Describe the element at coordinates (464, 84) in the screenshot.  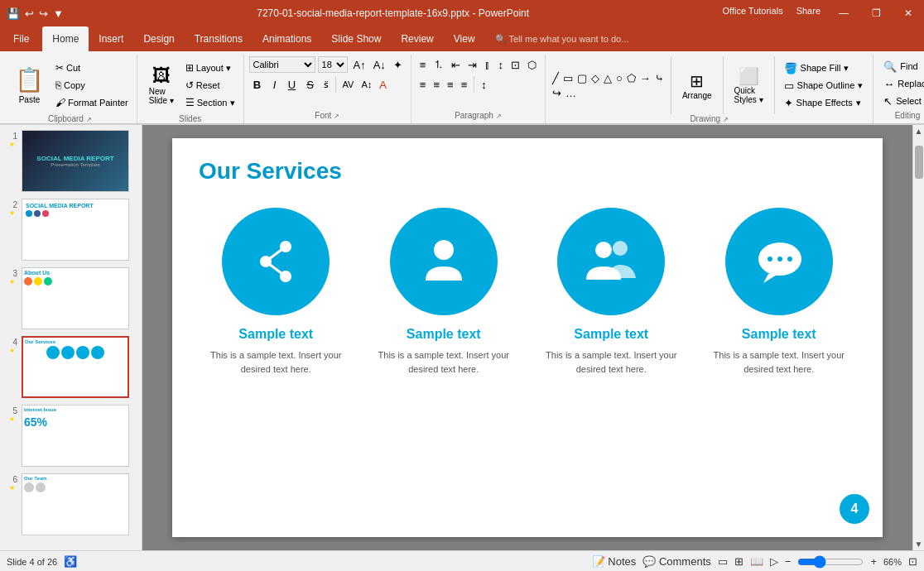
I see `justify-button: ≡` at that location.